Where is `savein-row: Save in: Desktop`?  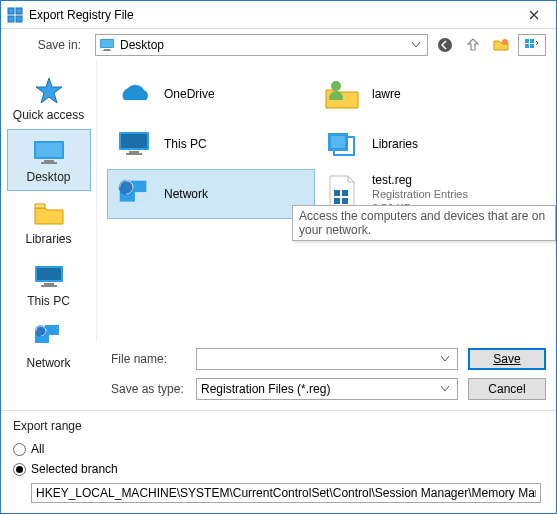 savein-row: Save in: Desktop is located at coordinates (278, 45).